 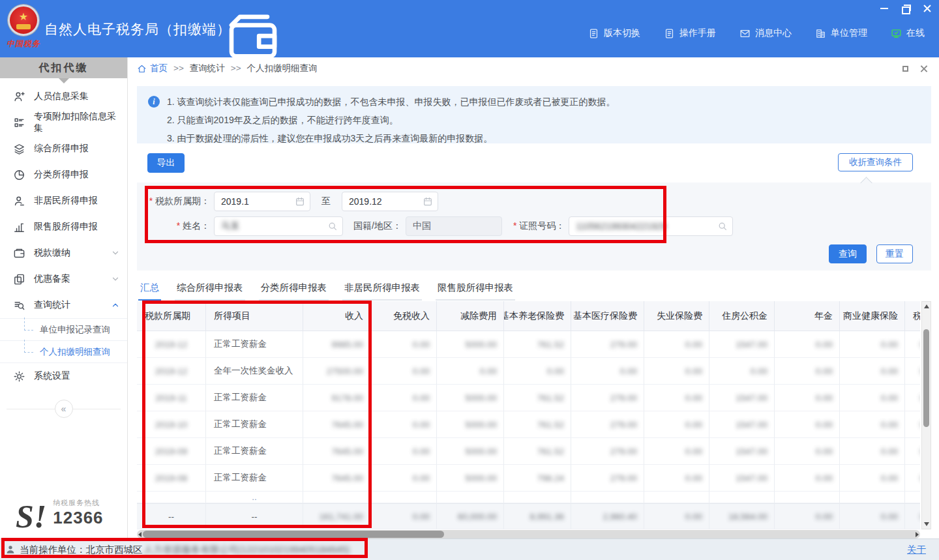 I want to click on tax-hotline-logo: S! 纳税服务热线 12366, so click(x=60, y=514).